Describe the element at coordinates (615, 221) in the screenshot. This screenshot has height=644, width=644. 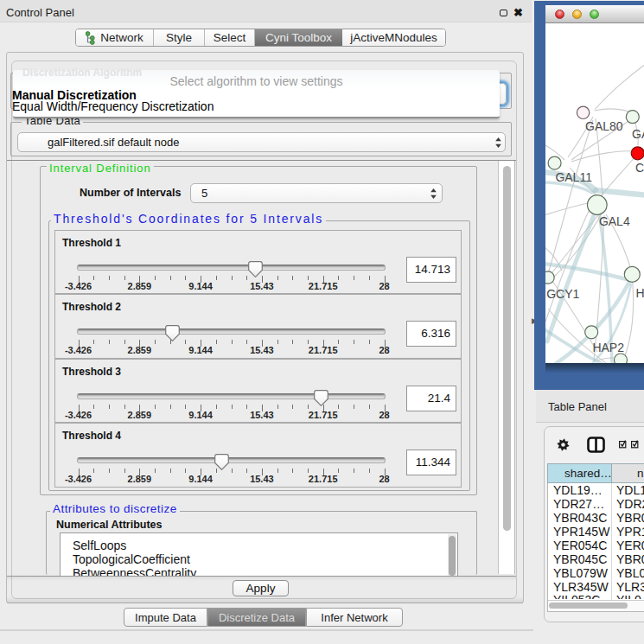
I see `svg-text: GAL4` at that location.